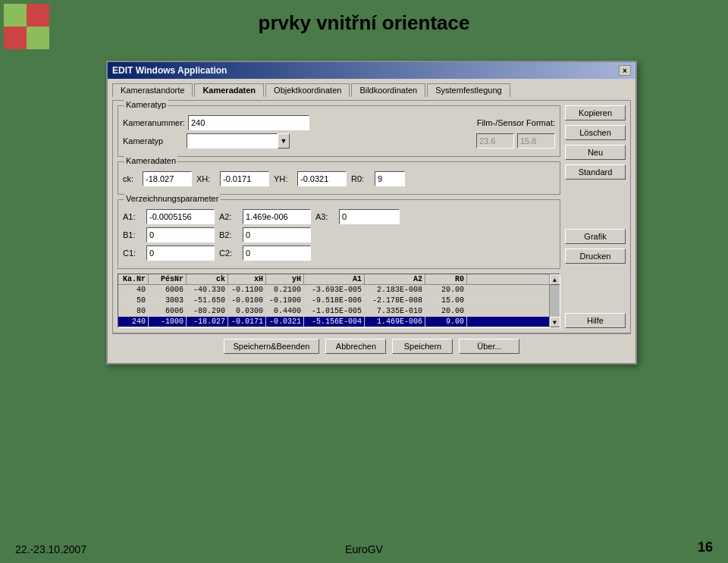 The width and height of the screenshot is (728, 563). I want to click on kameratyp-input, so click(232, 141).